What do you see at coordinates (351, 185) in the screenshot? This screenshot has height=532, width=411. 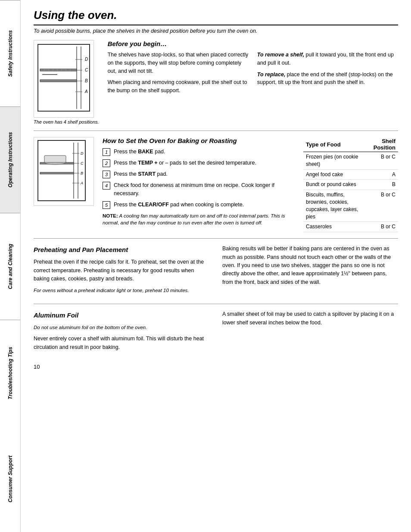 I see `food-table-row: Bundt or pound cakesB` at bounding box center [351, 185].